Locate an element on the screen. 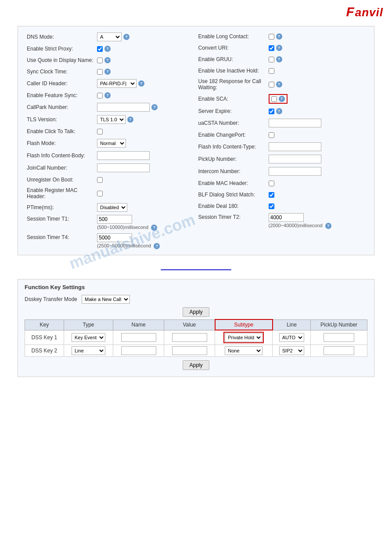 The height and width of the screenshot is (555, 392). dss2-name-input is located at coordinates (139, 351).